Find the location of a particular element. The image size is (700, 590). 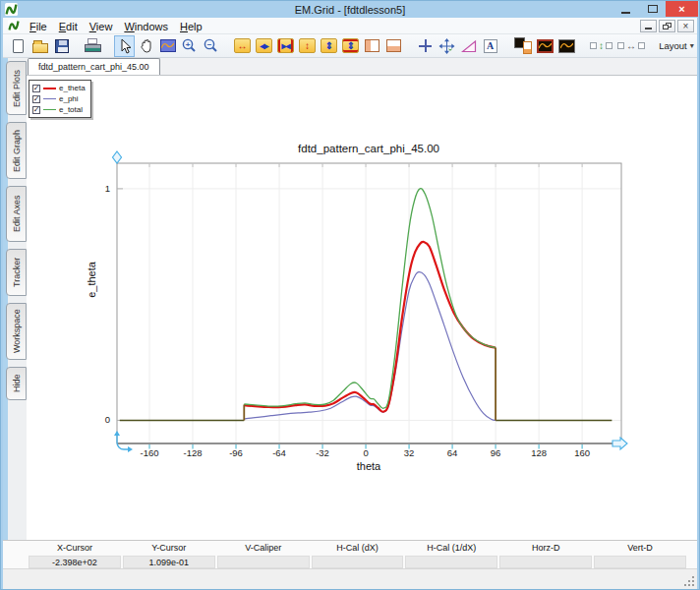

svg-text: -32 is located at coordinates (322, 452).